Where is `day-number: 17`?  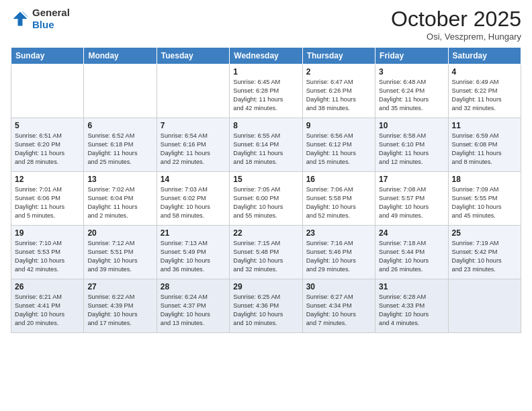 day-number: 17 is located at coordinates (411, 179).